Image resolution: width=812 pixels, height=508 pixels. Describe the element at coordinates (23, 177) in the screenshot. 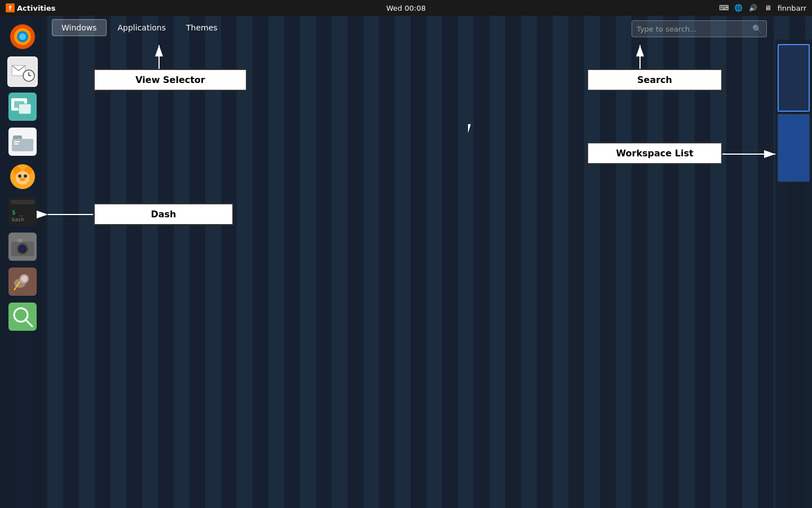

I see `dock-bear` at that location.